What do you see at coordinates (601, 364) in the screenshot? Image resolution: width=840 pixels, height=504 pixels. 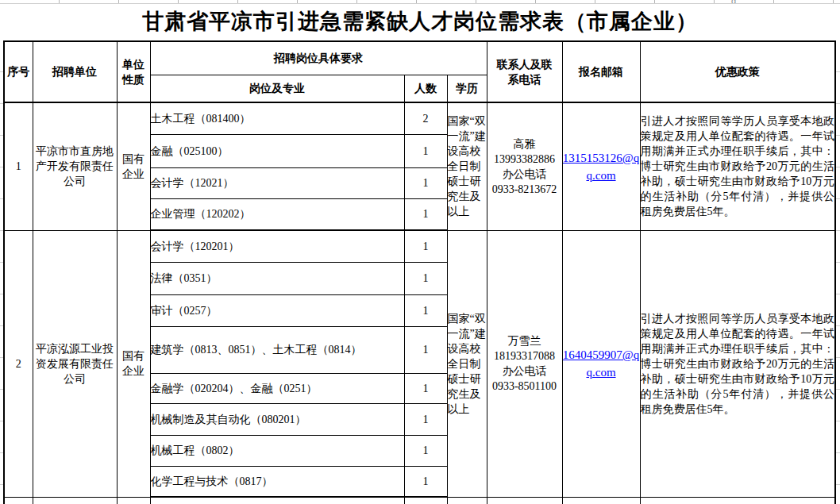 I see `email-cell: 1640459907@qq.com` at bounding box center [601, 364].